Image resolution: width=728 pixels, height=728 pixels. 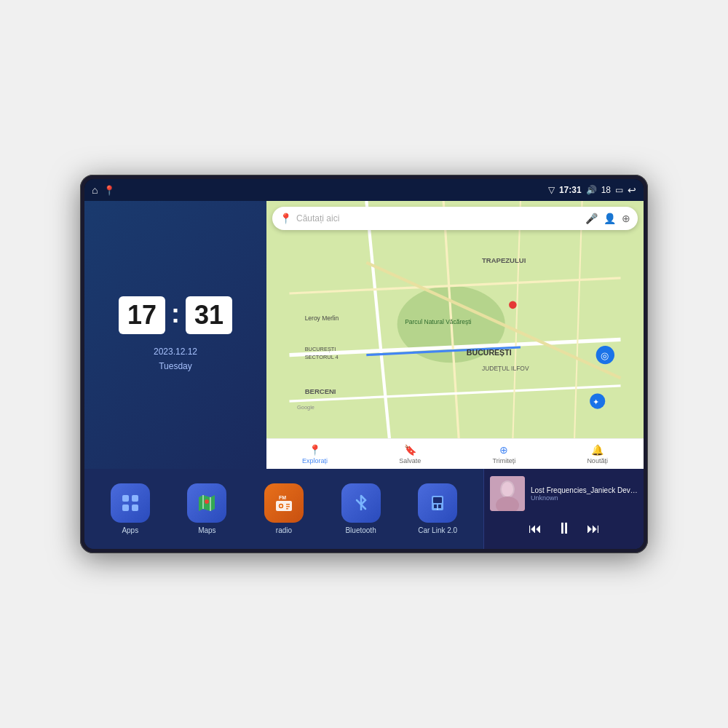 I want to click on send-icon: ⊕, so click(x=504, y=450).